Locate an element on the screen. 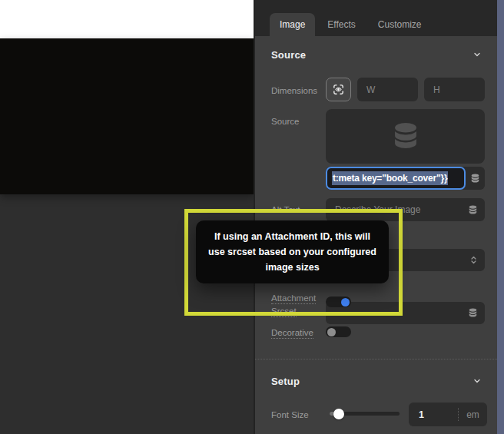  scrollbar-track is located at coordinates (501, 217).